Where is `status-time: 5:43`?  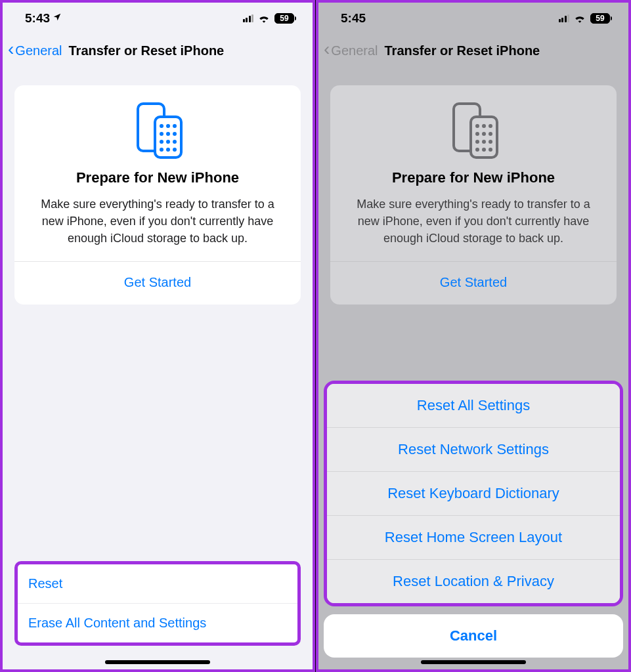 status-time: 5:43 is located at coordinates (37, 18).